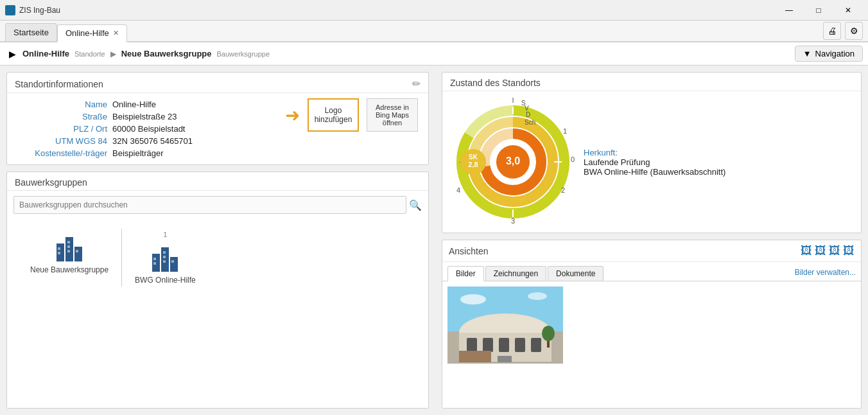  I want to click on group-num-bwg: 1, so click(165, 234).